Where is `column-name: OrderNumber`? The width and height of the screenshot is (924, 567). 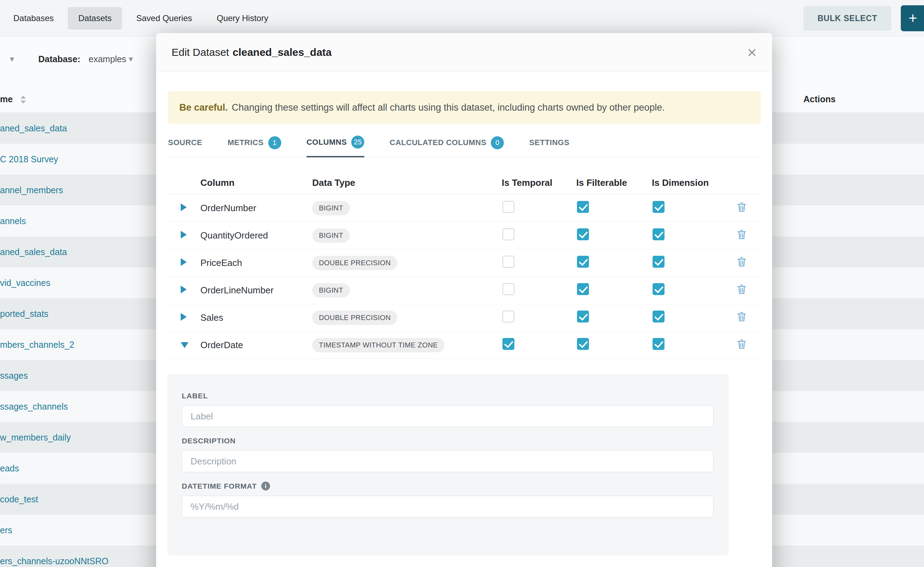 column-name: OrderNumber is located at coordinates (256, 208).